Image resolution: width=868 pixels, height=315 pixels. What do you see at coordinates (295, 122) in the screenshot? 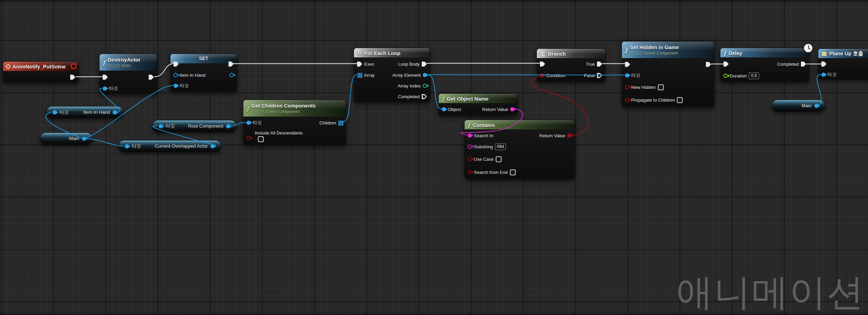
I see `node-get-children-components: ƒ Get Children Components 타깃은 Scene Comp…` at bounding box center [295, 122].